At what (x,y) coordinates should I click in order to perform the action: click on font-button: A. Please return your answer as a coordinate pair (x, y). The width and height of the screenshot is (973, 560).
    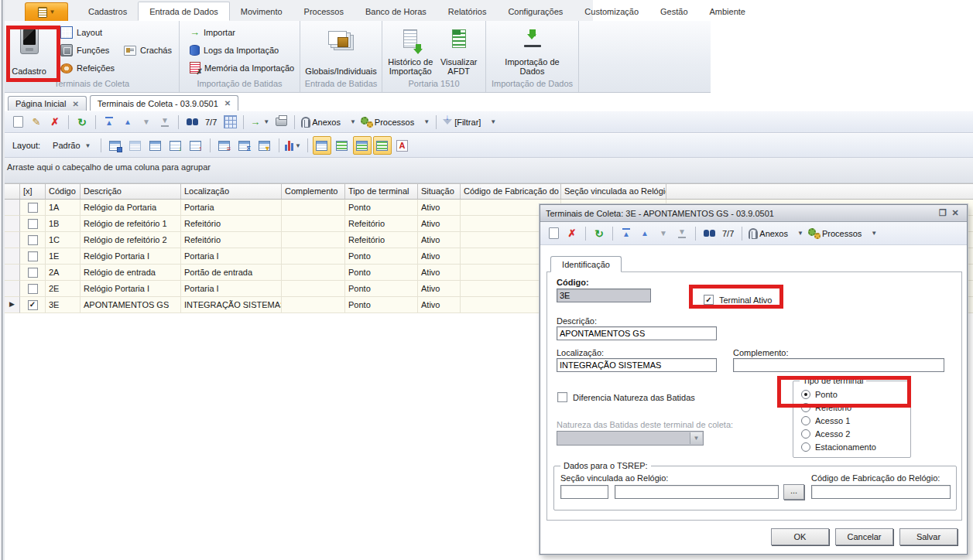
    Looking at the image, I should click on (403, 145).